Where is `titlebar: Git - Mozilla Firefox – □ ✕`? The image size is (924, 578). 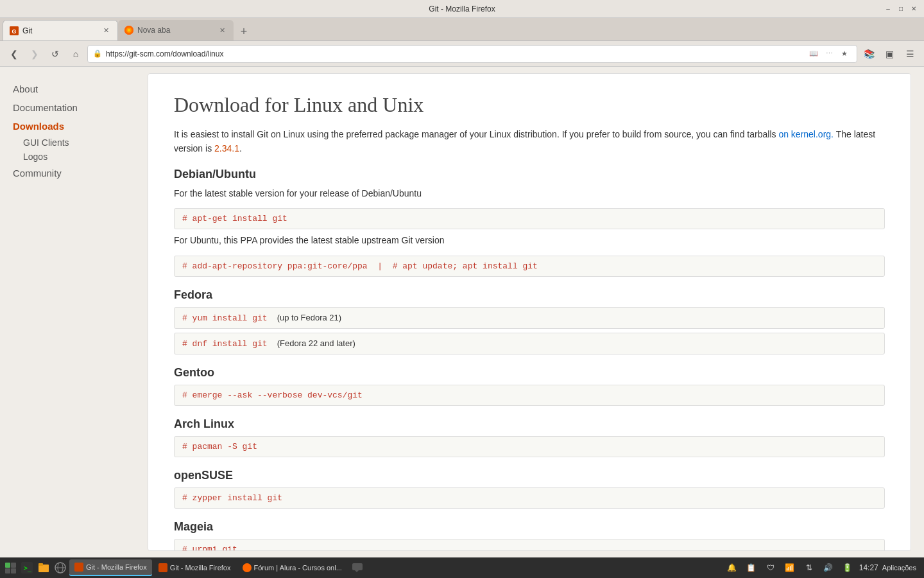 titlebar: Git - Mozilla Firefox – □ ✕ is located at coordinates (462, 9).